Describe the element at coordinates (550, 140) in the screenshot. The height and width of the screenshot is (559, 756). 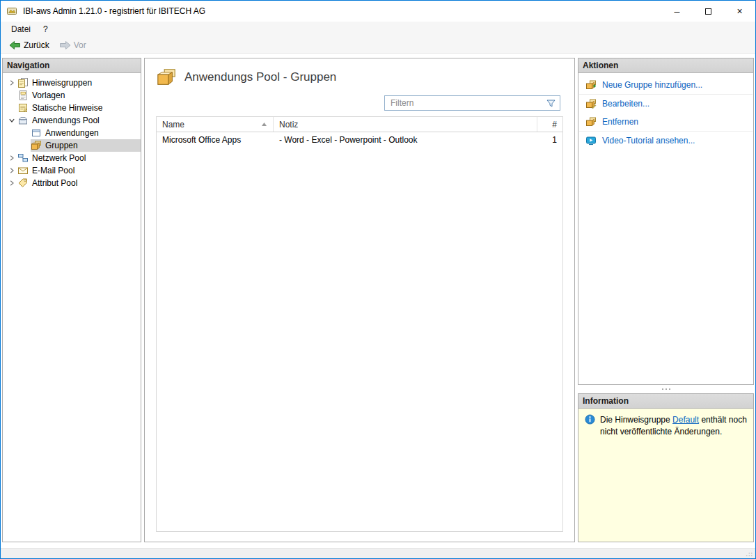
I see `cell-count: 1` at that location.